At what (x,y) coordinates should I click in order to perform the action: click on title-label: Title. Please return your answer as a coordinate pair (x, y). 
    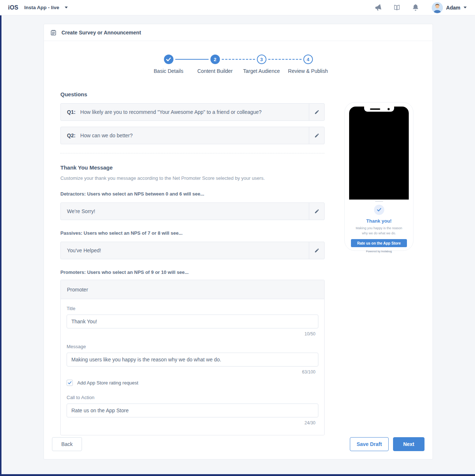
    Looking at the image, I should click on (192, 308).